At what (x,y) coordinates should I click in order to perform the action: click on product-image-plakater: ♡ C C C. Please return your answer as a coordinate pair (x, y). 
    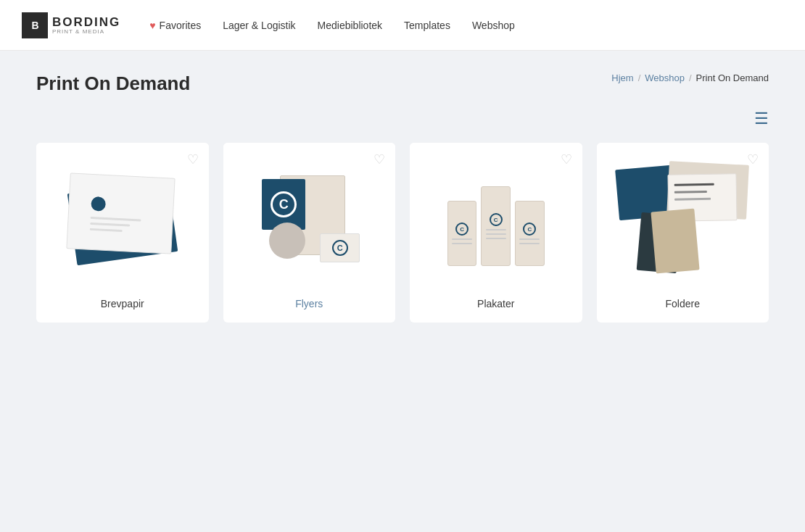
    Looking at the image, I should click on (496, 215).